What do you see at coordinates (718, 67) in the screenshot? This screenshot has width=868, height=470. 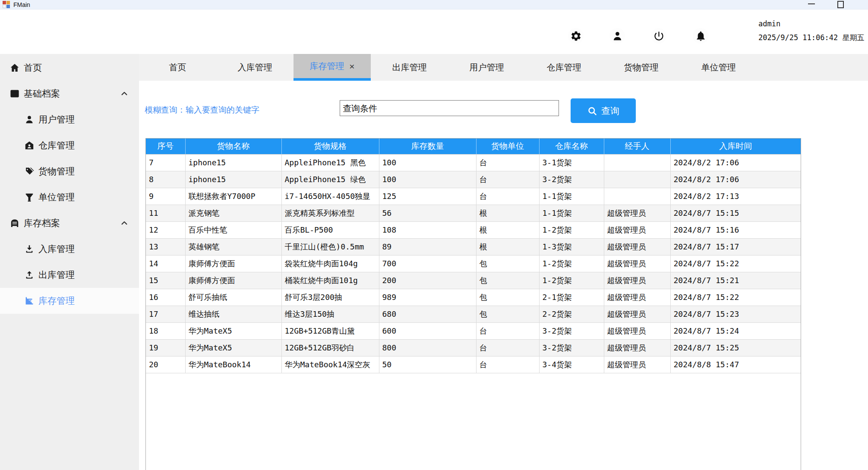 I see `tab-units: 单位管理` at bounding box center [718, 67].